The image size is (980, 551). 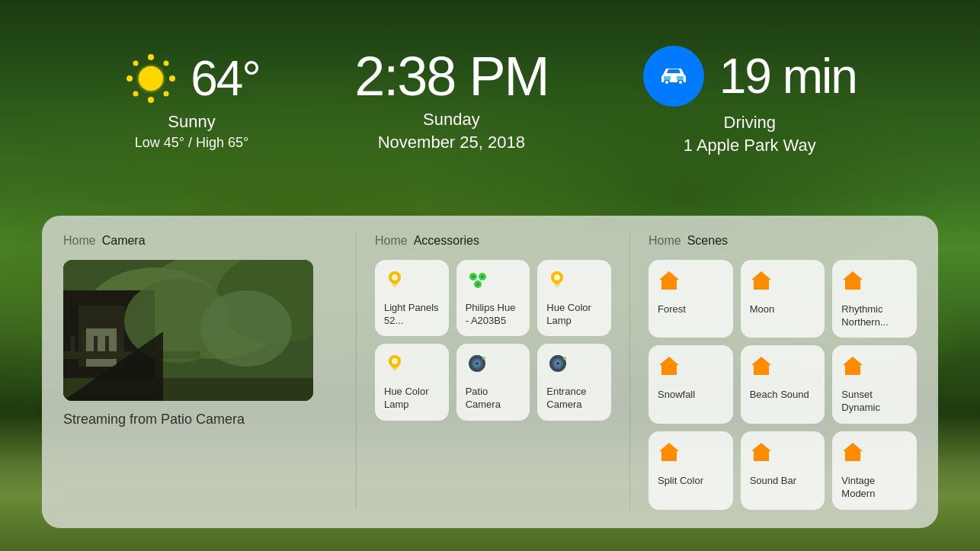 I want to click on house-svg-forest, so click(x=669, y=280).